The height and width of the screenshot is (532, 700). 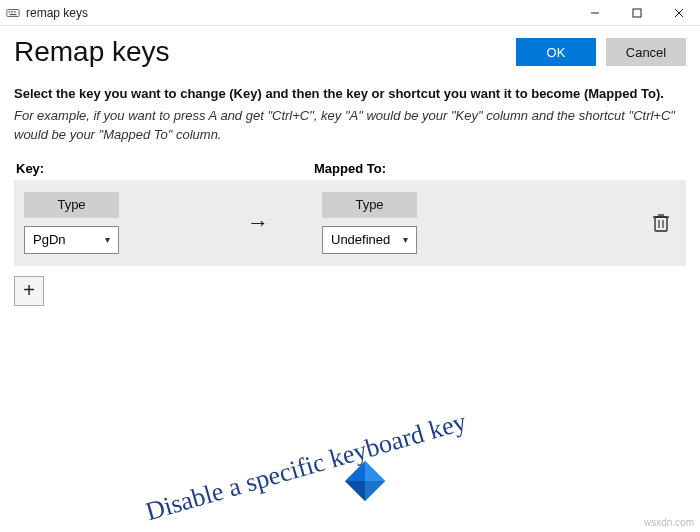 What do you see at coordinates (584, 223) in the screenshot?
I see `delete-column` at bounding box center [584, 223].